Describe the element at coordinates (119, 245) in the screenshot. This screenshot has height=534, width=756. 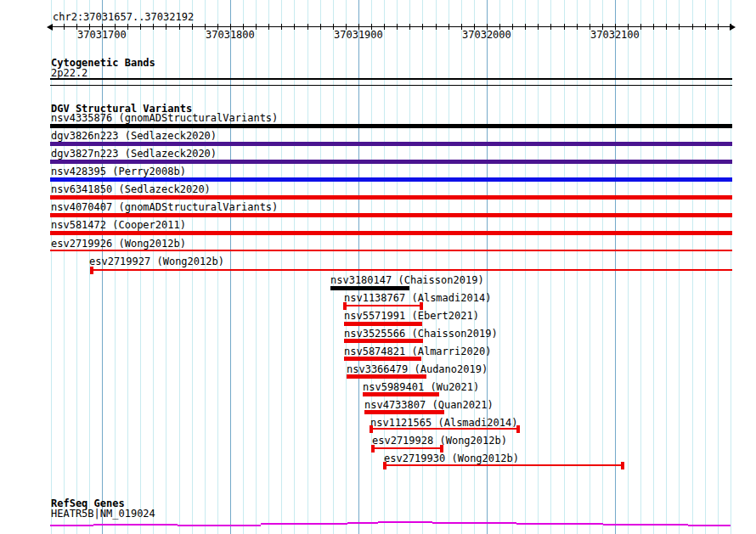
I see `variant-label: esv2719926 (Wong2012b)` at that location.